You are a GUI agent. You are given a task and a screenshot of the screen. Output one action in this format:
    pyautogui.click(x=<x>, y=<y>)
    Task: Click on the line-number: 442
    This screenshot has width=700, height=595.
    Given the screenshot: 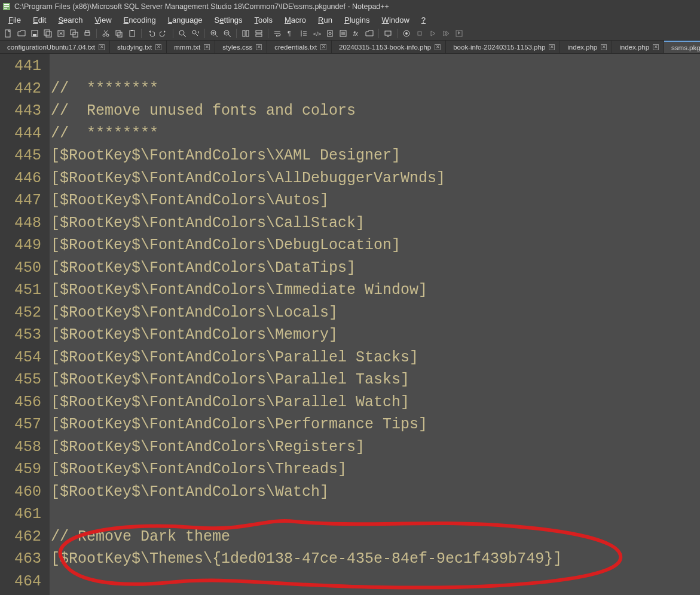 What is the action you would take?
    pyautogui.click(x=25, y=89)
    